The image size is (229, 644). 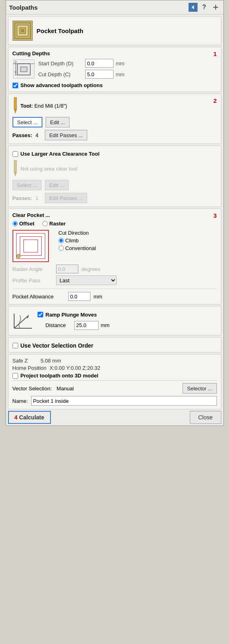 What do you see at coordinates (115, 376) in the screenshot?
I see `project-checkbox-row: Project toolpath onto 3D model` at bounding box center [115, 376].